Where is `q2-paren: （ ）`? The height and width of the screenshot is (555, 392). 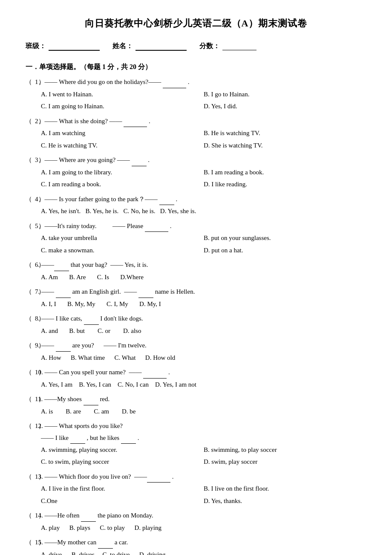 q2-paren: （ ） is located at coordinates (29, 121).